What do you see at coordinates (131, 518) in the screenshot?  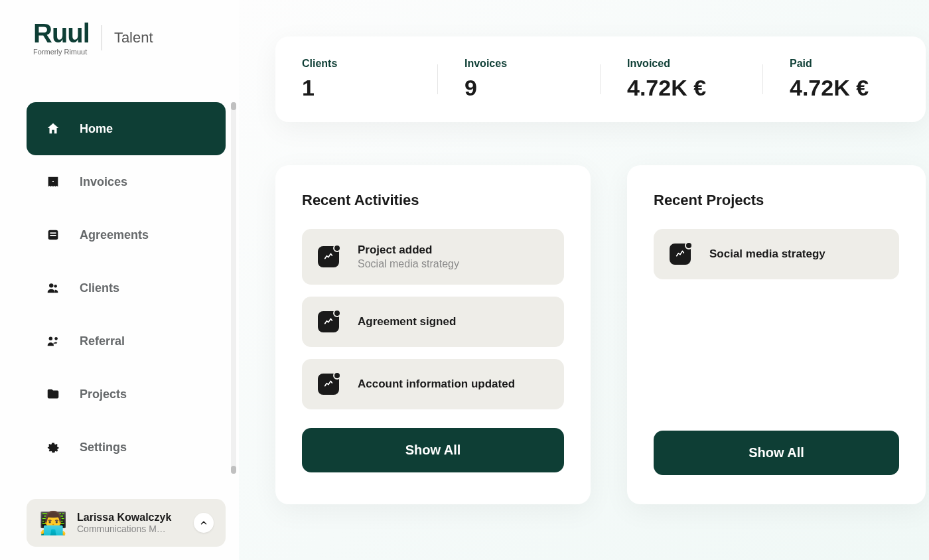 I see `profile-name: Larissa Kowalczyk` at bounding box center [131, 518].